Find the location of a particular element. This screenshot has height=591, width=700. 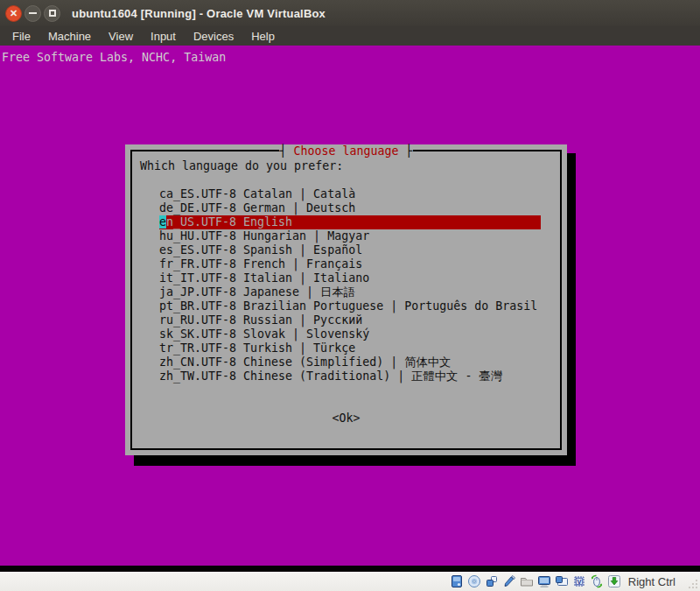

menu-machine: Machine is located at coordinates (70, 37).